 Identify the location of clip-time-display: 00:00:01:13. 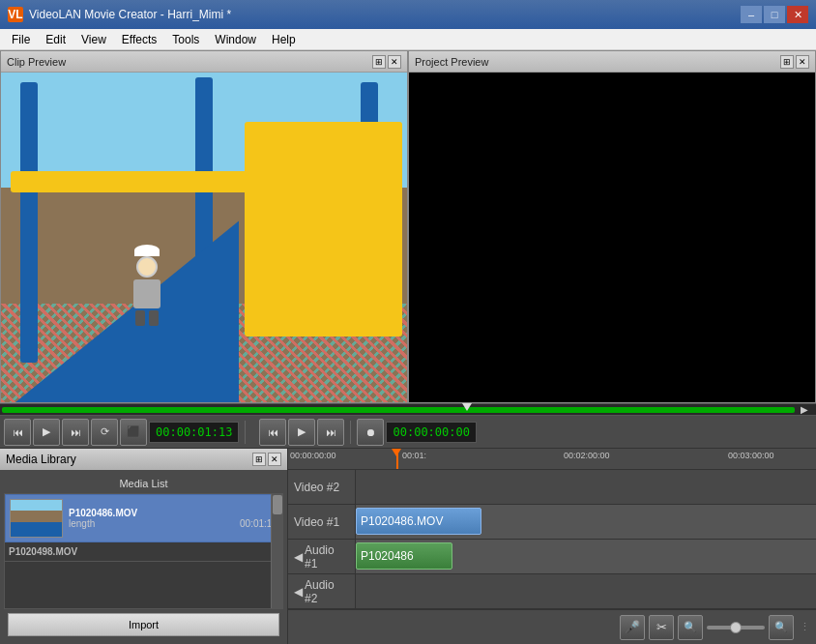
(193, 432).